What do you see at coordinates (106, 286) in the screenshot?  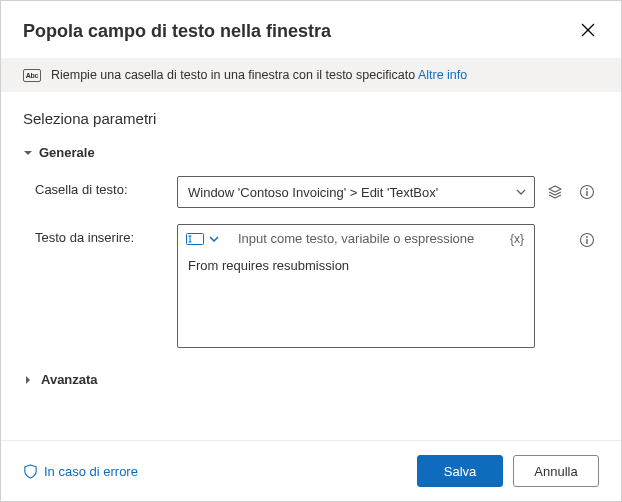 I see `text-to-insert-label: Testo da inserire:` at bounding box center [106, 286].